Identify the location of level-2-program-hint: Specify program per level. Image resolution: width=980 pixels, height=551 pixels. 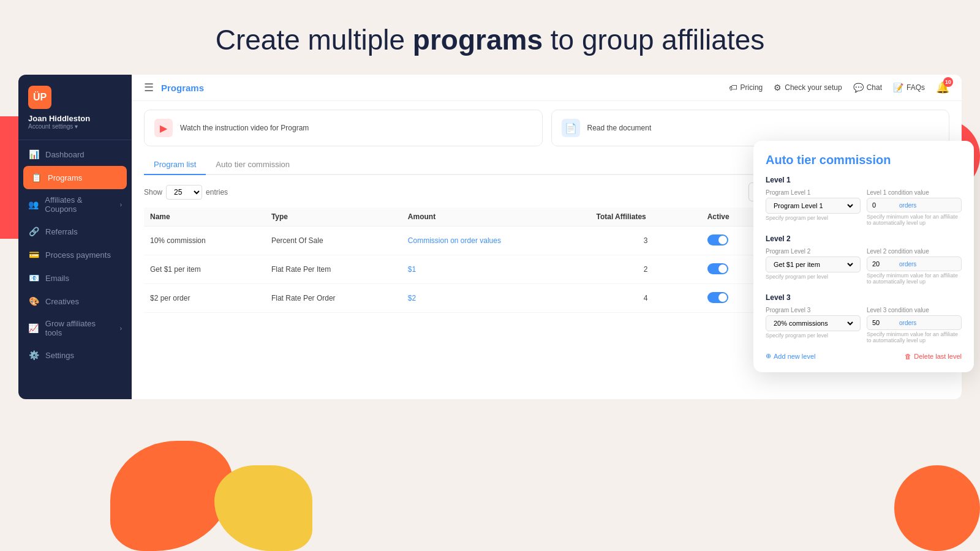
(813, 277).